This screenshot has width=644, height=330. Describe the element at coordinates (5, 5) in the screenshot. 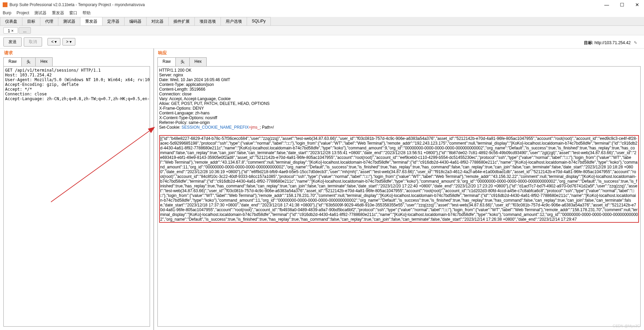

I see `app-icon` at that location.